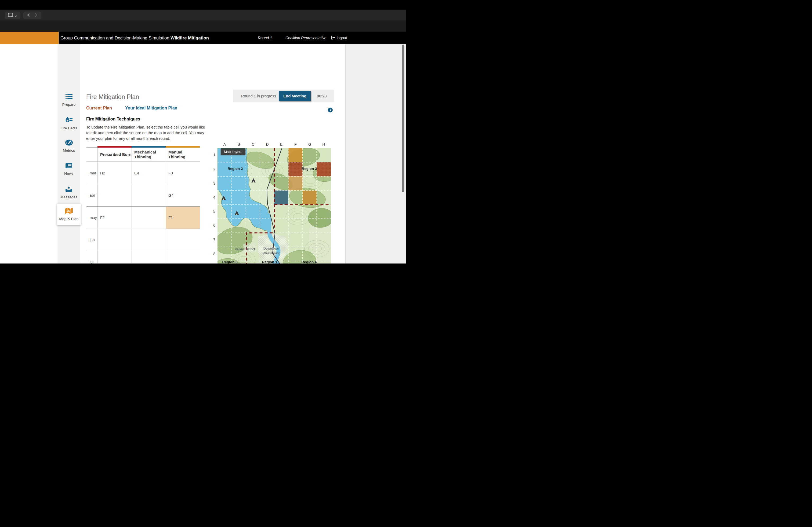 This screenshot has width=812, height=527. What do you see at coordinates (69, 123) in the screenshot?
I see `sidebar-item-fire-facts: Fire Facts` at bounding box center [69, 123].